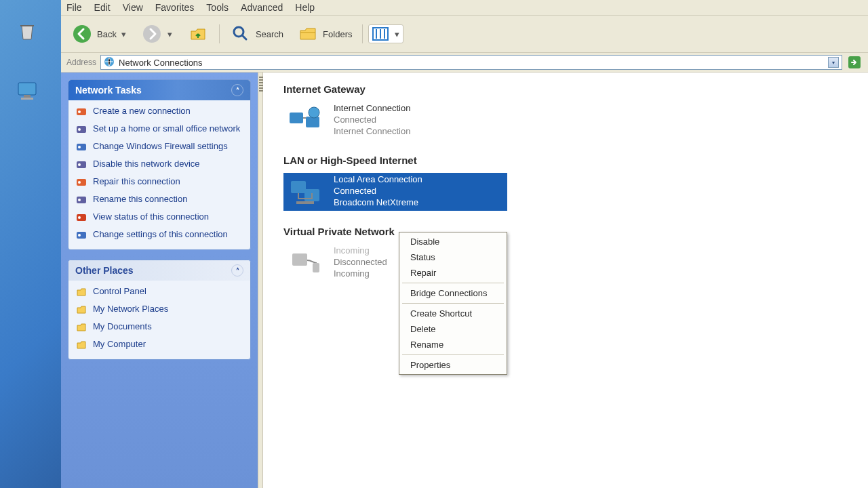 The width and height of the screenshot is (868, 488). What do you see at coordinates (338, 34) in the screenshot?
I see `folders-label: Folders` at bounding box center [338, 34].